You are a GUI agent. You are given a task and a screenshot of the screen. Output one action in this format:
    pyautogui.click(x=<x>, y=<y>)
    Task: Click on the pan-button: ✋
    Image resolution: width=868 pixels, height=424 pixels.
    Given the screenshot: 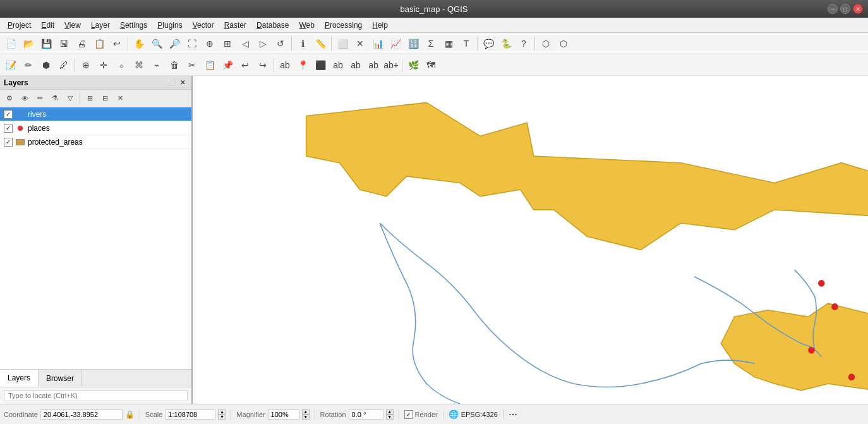 What is the action you would take?
    pyautogui.click(x=139, y=44)
    